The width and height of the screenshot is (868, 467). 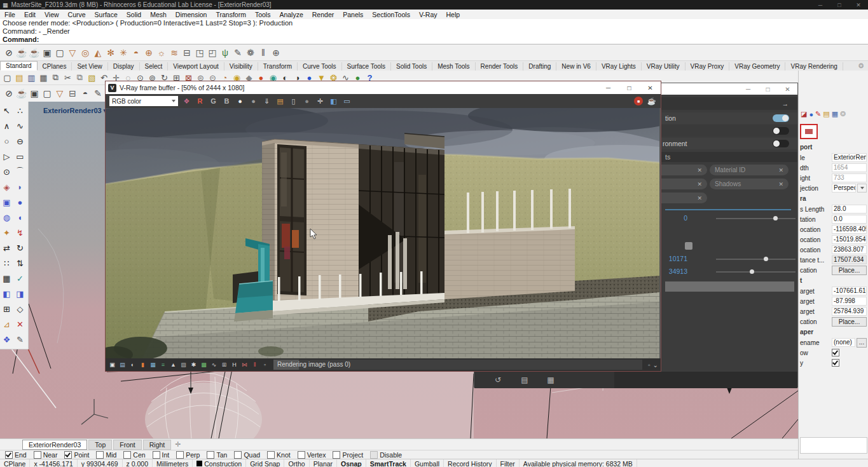 What do you see at coordinates (391, 15) in the screenshot?
I see `menu-item: SectionTools` at bounding box center [391, 15].